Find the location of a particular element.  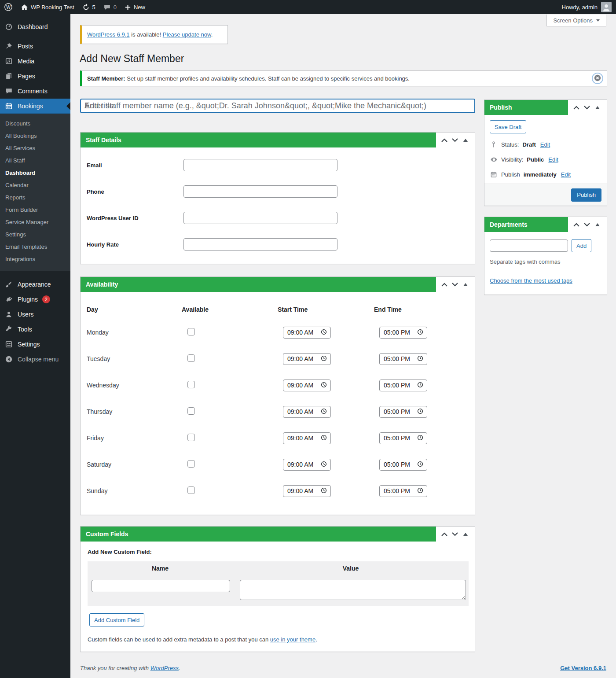

new-content-menu: New is located at coordinates (135, 7).